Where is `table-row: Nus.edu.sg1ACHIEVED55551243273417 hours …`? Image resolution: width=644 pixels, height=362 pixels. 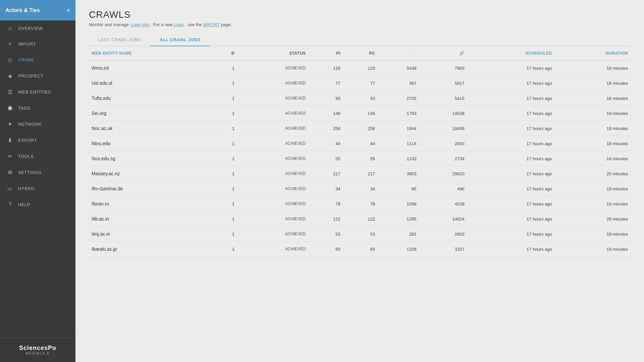
table-row: Nus.edu.sg1ACHIEVED55551243273417 hours … is located at coordinates (360, 159).